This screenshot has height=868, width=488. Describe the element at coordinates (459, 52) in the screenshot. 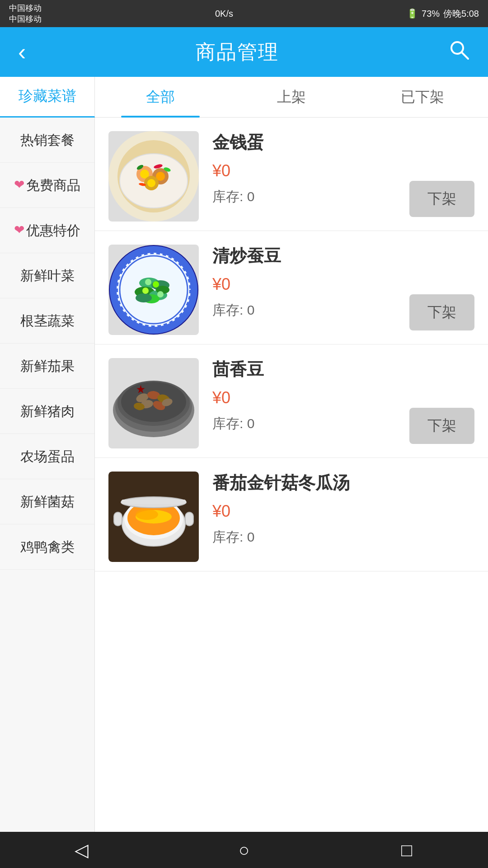

I see `search-button` at that location.